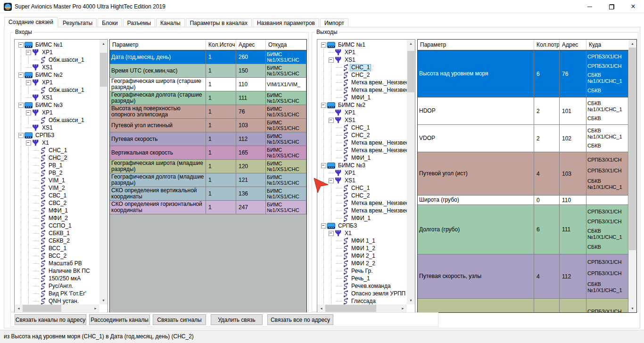 The height and width of the screenshot is (343, 644). I want to click on action-button-5: Связать все по адресу, so click(300, 319).